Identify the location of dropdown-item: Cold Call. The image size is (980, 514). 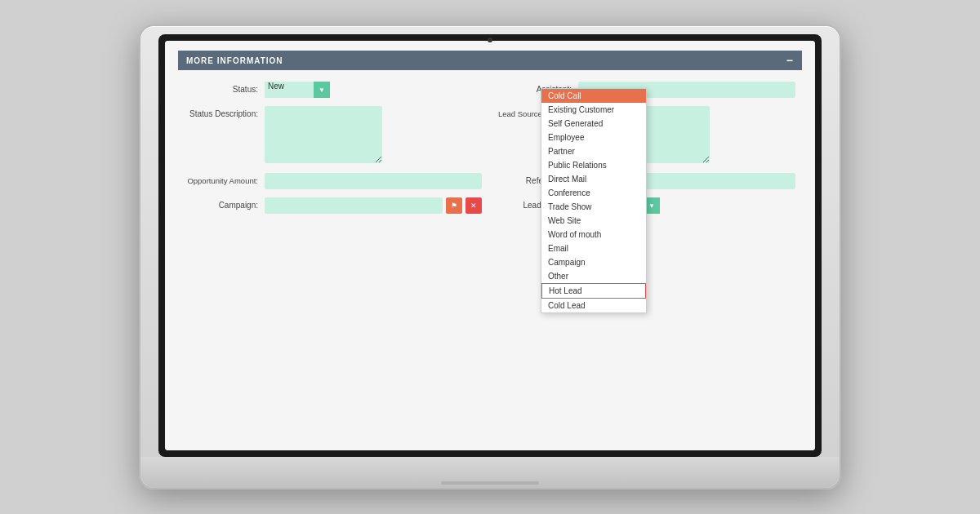
(594, 96).